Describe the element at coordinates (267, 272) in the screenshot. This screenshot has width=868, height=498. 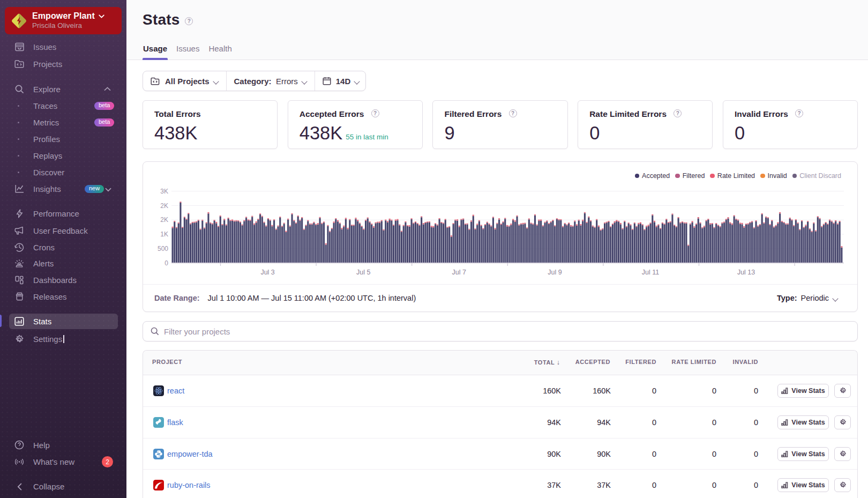
I see `svg-text: Jul 3` at that location.